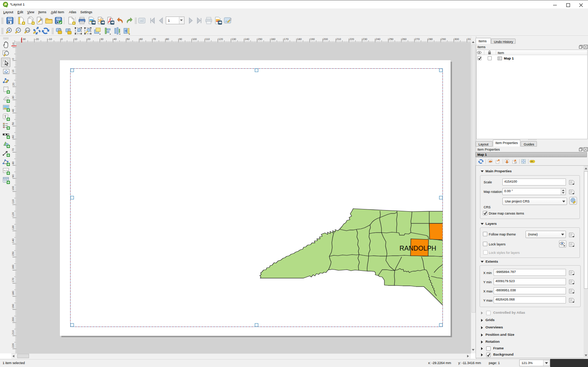 This screenshot has height=367, width=588. What do you see at coordinates (469, 39) in the screenshot?
I see `svg-text: 310` at bounding box center [469, 39].